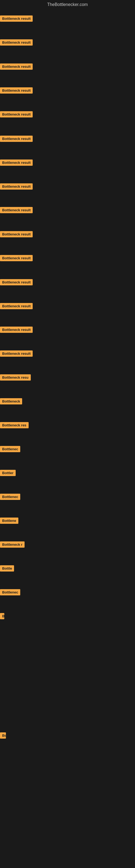 This screenshot has height=868, width=135. I want to click on bottleneck-badge: Bo, so click(3, 736).